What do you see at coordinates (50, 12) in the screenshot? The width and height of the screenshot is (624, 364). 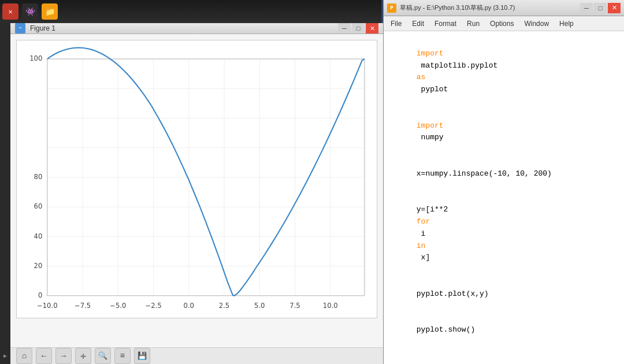 I see `taskbar-icon-folder: 📁` at bounding box center [50, 12].